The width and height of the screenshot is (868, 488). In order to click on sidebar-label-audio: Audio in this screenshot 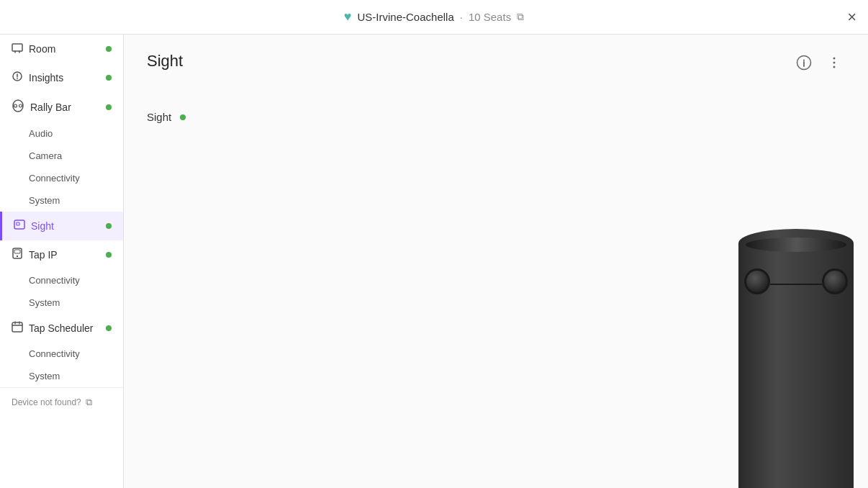, I will do `click(71, 134)`.